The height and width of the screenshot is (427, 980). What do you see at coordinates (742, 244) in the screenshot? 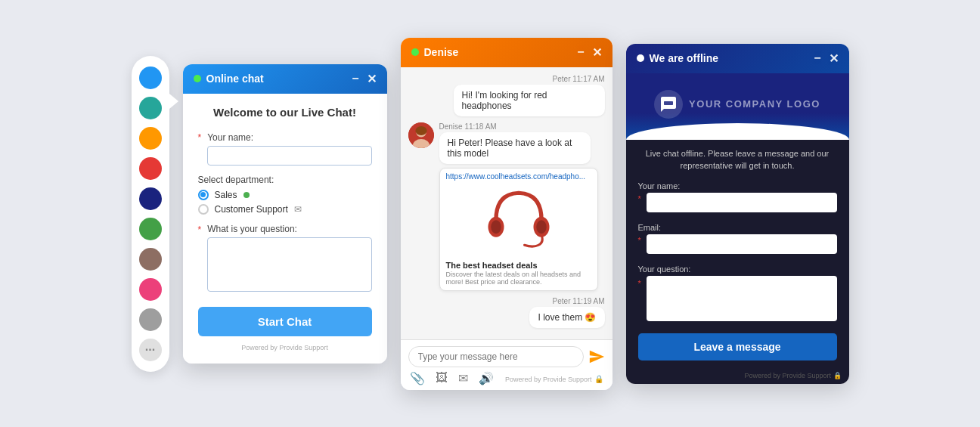
I see `offline-email-input` at bounding box center [742, 244].